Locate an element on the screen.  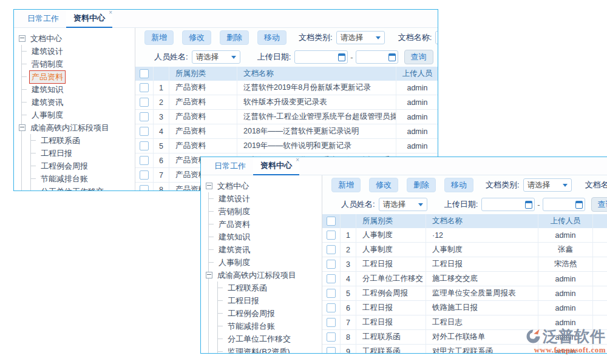
table-row: 1产品资料泛普软件2019年8月份新版本更新记录admin is located at coordinates (287, 88).